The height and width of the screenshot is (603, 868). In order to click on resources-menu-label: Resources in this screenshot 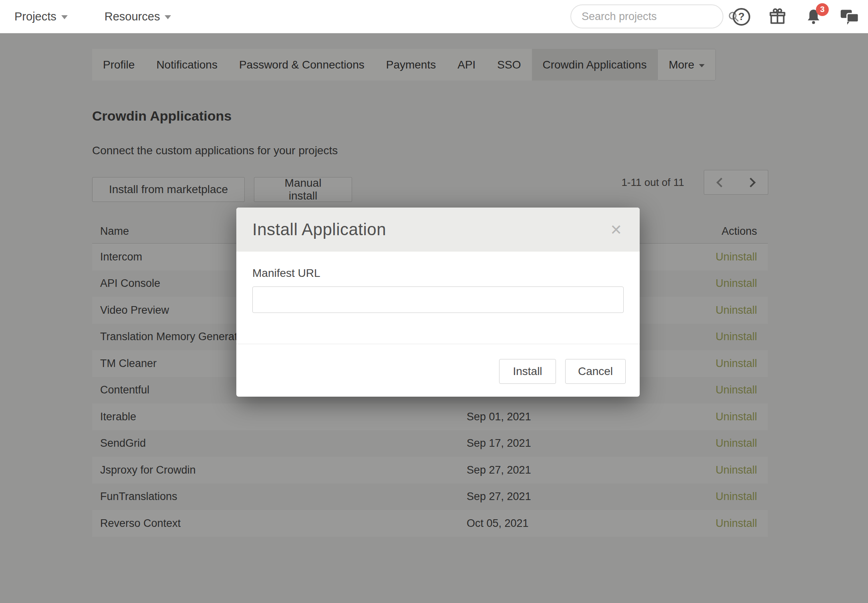, I will do `click(132, 17)`.